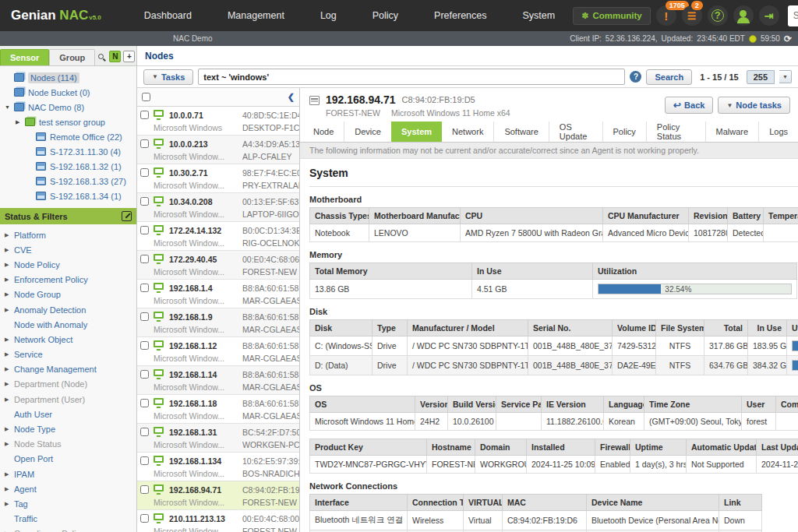 Image resolution: width=798 pixels, height=532 pixels. Describe the element at coordinates (468, 132) in the screenshot. I see `tab-network: Network` at that location.